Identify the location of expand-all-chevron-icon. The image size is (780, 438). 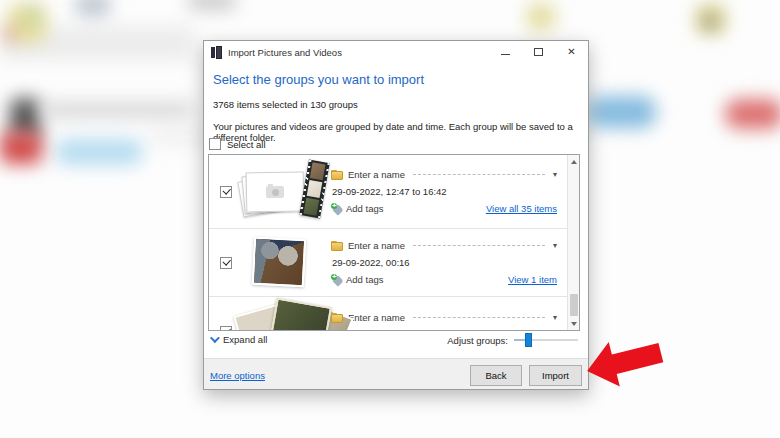
(215, 338).